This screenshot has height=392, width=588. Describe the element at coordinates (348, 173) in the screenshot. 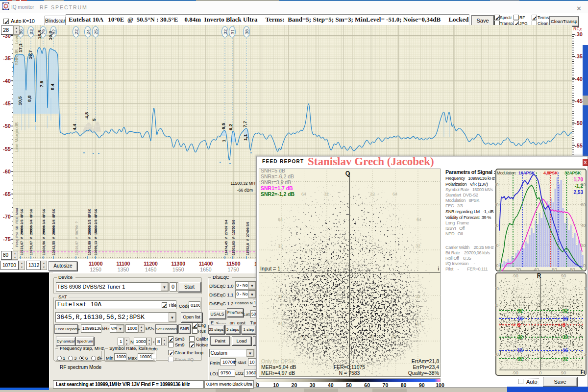

I see `svg-text: Q` at that location.